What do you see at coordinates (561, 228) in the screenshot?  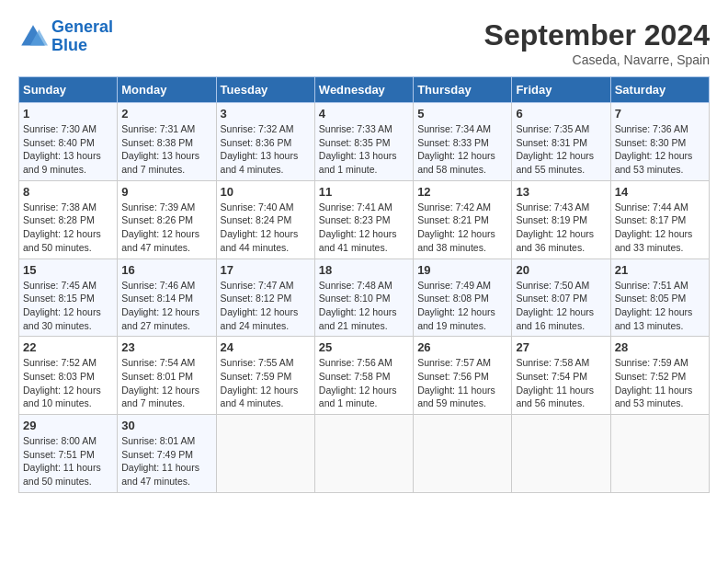 I see `day-info: Sunrise: 7:43 AMSunset: 8:19 PMDaylight:…` at bounding box center [561, 228].